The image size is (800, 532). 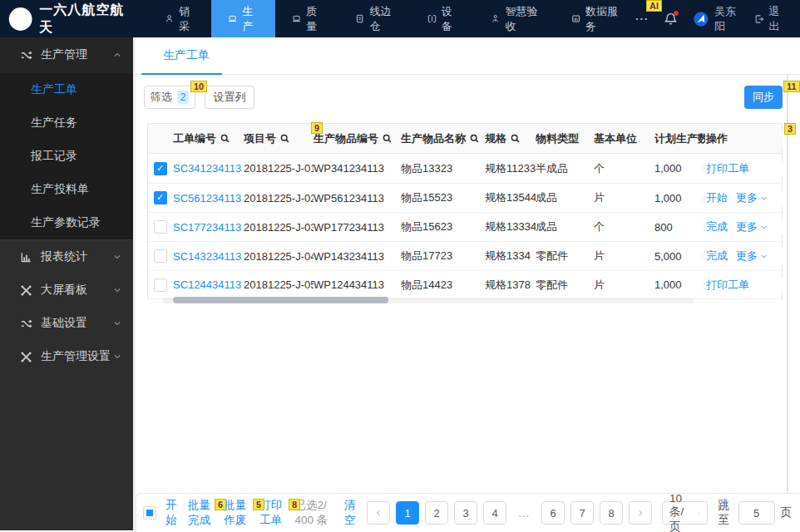 What do you see at coordinates (514, 18) in the screenshot?
I see `nav-item-smart-acceptance: 智慧验收` at bounding box center [514, 18].